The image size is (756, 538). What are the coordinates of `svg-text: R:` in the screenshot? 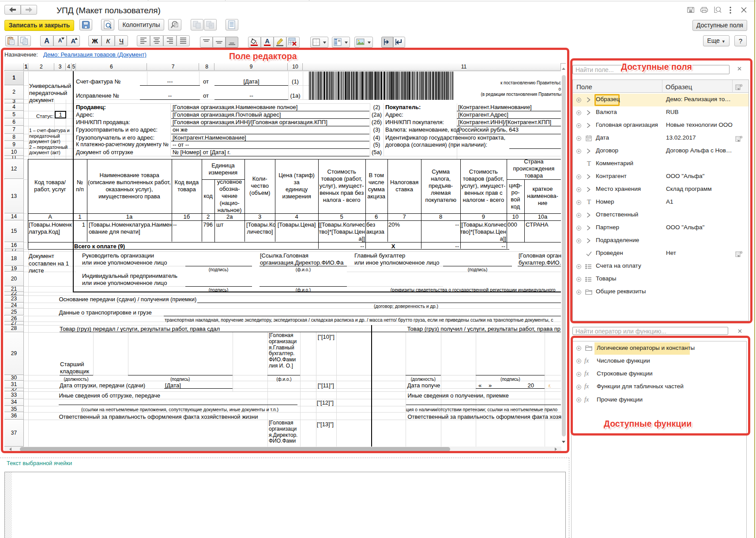 It's located at (340, 41).